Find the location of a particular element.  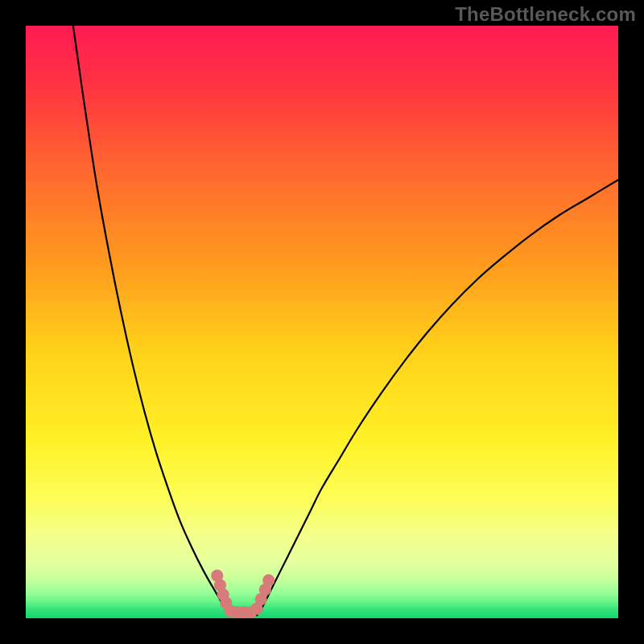

marker-dot is located at coordinates (269, 580).